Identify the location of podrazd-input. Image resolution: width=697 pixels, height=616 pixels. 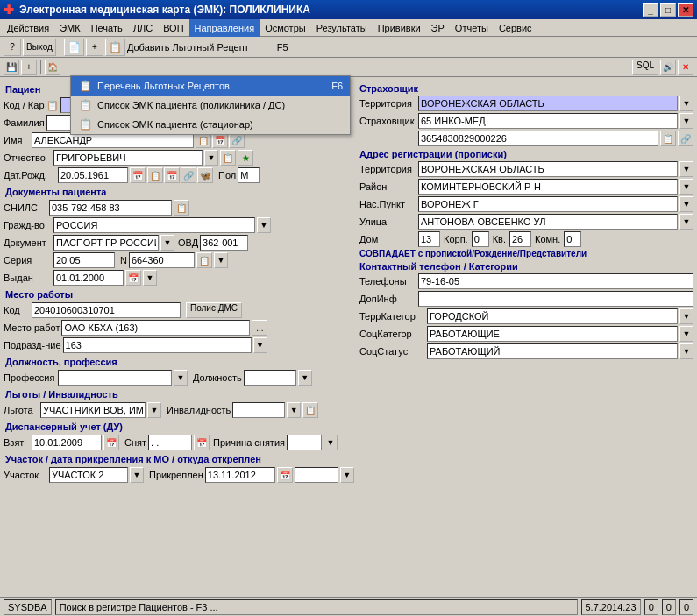
(158, 345).